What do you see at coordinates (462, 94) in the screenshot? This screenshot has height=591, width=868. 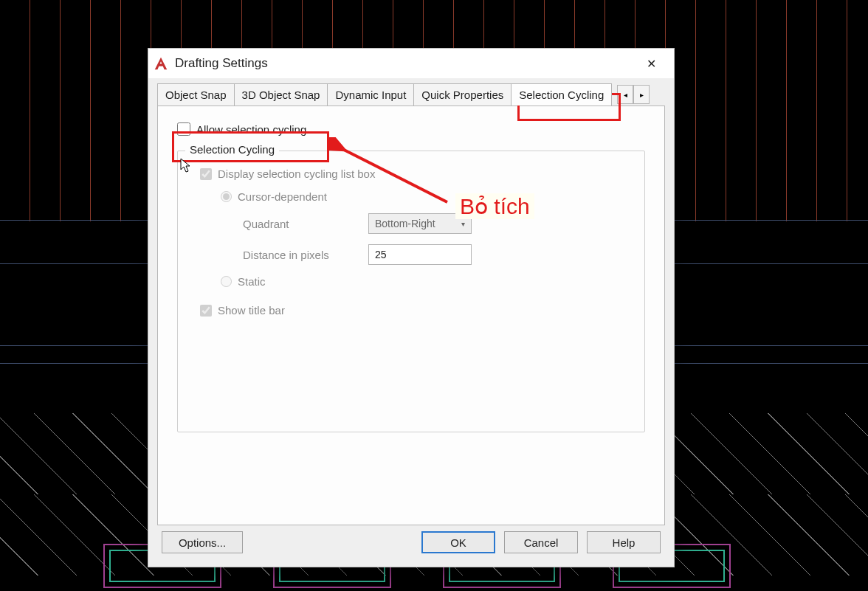 I see `tab-quick-properties: Quick Properties` at bounding box center [462, 94].